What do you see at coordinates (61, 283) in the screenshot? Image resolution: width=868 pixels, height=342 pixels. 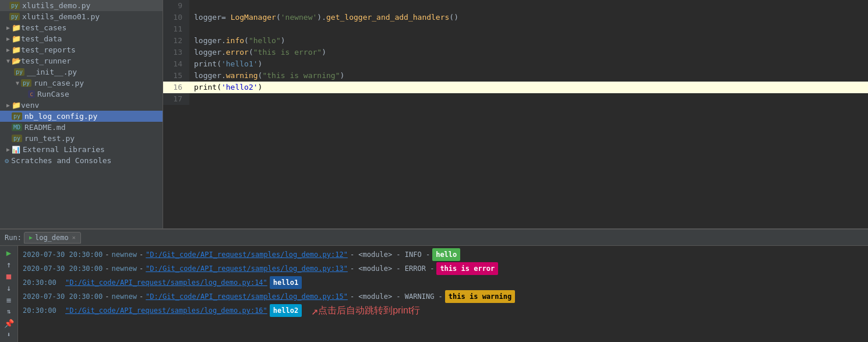 I see `separator` at bounding box center [61, 283].